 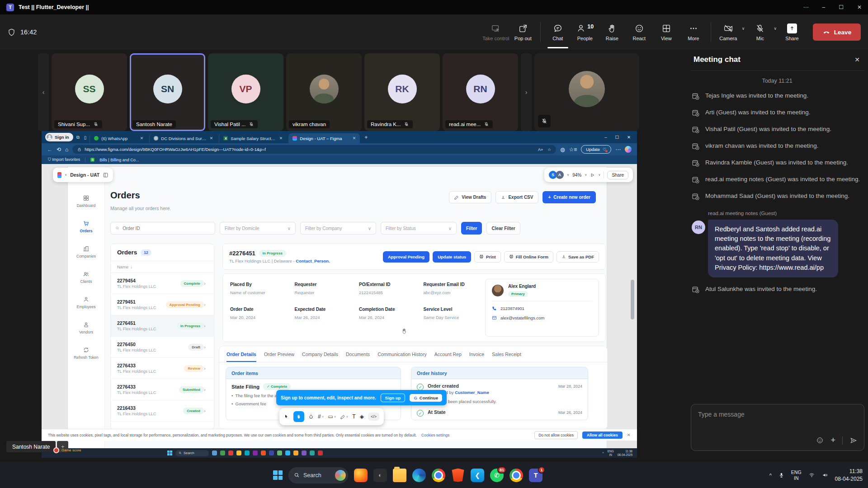 What do you see at coordinates (523, 33) in the screenshot?
I see `pop-out-button: Pop out` at bounding box center [523, 33].